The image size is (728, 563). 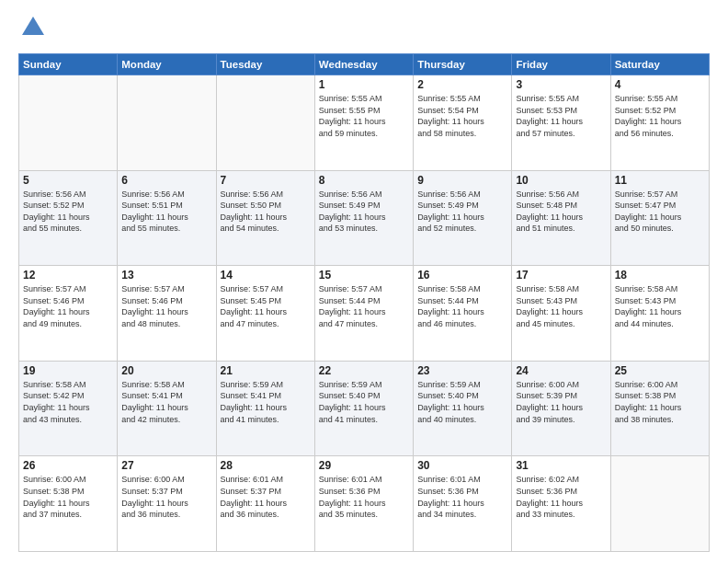 What do you see at coordinates (167, 408) in the screenshot?
I see `calendar-cell: 20Sunrise: 5:58 AM Sunset: 5:41 PM Dayli…` at bounding box center [167, 408].